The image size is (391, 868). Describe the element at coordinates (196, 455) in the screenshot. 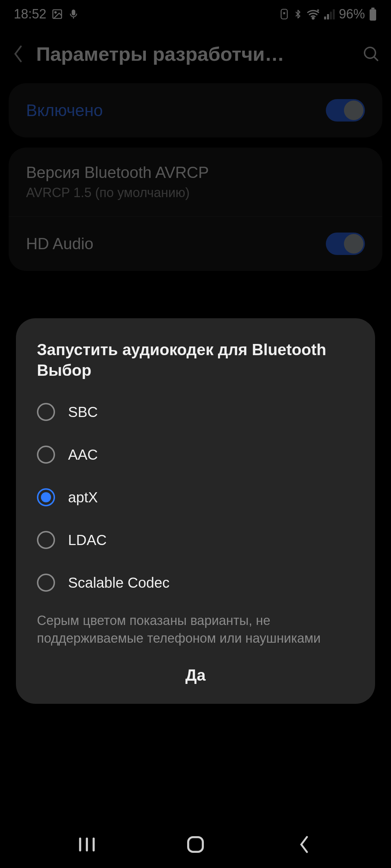

I see `option-aac: AAC` at that location.